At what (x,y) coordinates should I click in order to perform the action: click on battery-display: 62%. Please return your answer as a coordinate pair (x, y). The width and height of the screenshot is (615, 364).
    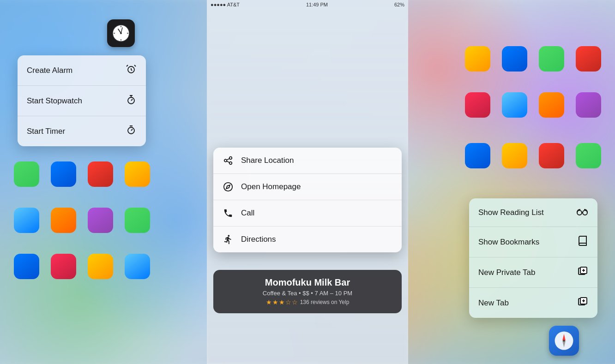
    Looking at the image, I should click on (399, 5).